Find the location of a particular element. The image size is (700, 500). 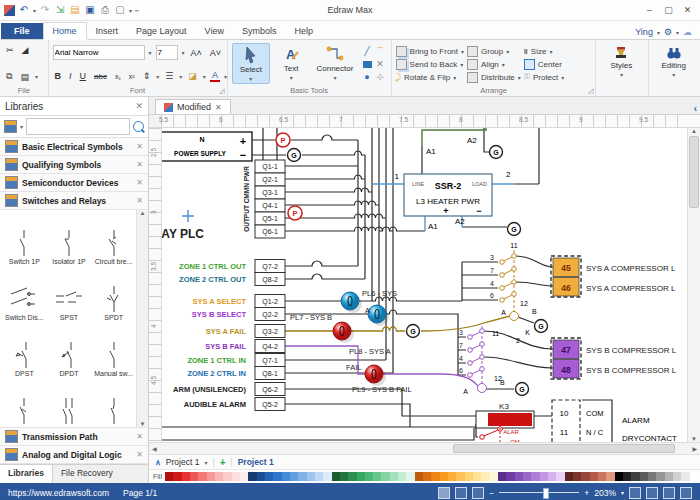

arc-tool-icon: ⌒ is located at coordinates (380, 52).